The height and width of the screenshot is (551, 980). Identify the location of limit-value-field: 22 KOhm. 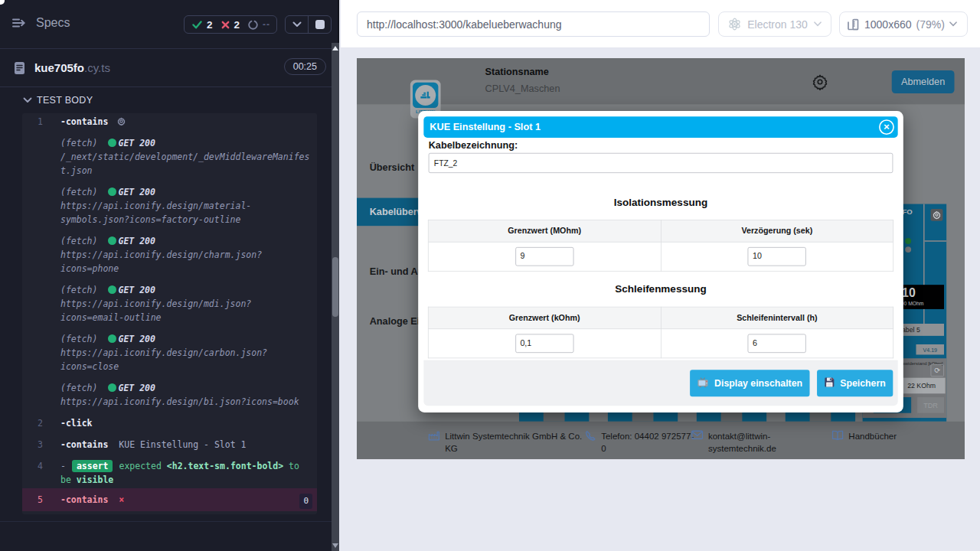
(922, 386).